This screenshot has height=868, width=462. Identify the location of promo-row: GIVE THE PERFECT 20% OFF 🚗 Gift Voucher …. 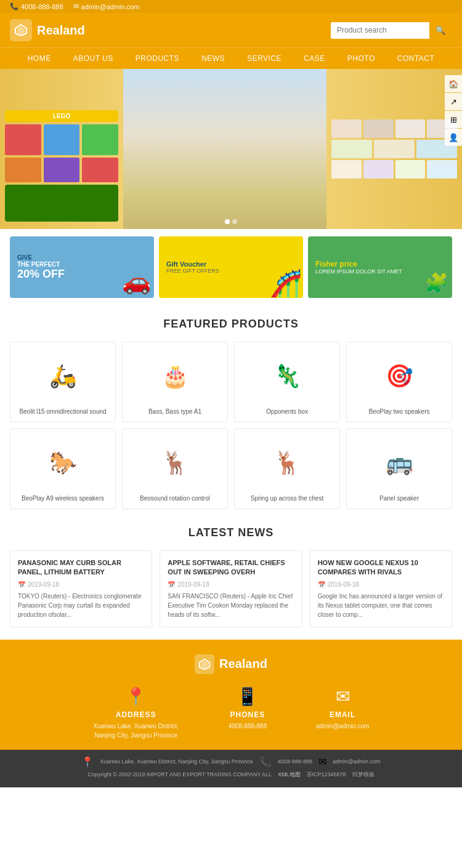
(231, 267).